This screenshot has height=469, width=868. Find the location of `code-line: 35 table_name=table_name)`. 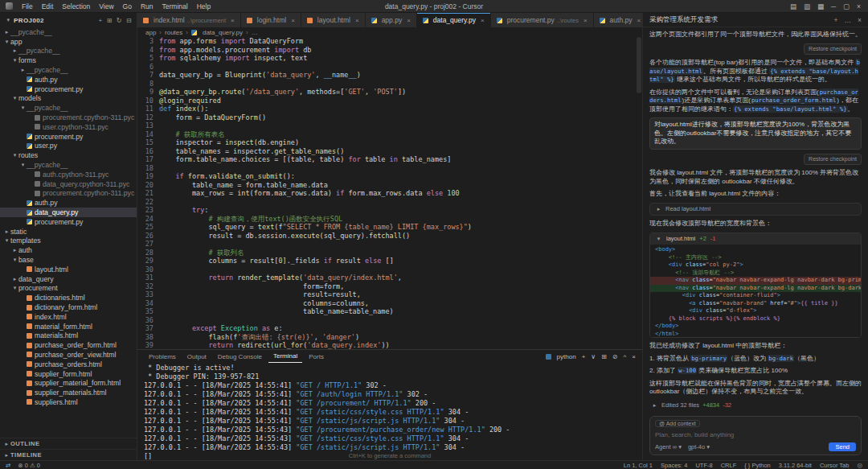

code-line: 35 table_name=table_name) is located at coordinates (390, 312).